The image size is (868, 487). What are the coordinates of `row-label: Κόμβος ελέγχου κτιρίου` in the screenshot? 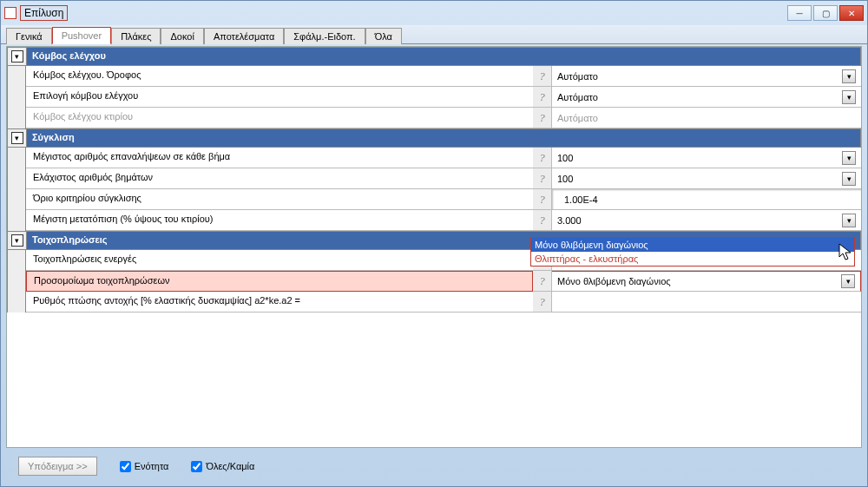 It's located at (279, 118).